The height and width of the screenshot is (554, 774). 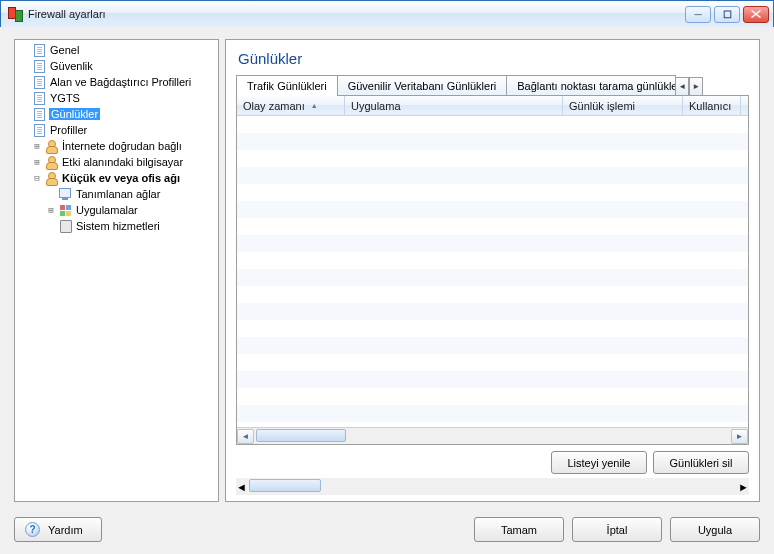 What do you see at coordinates (72, 66) in the screenshot?
I see `sidebar-item-label: Güvenlik` at bounding box center [72, 66].